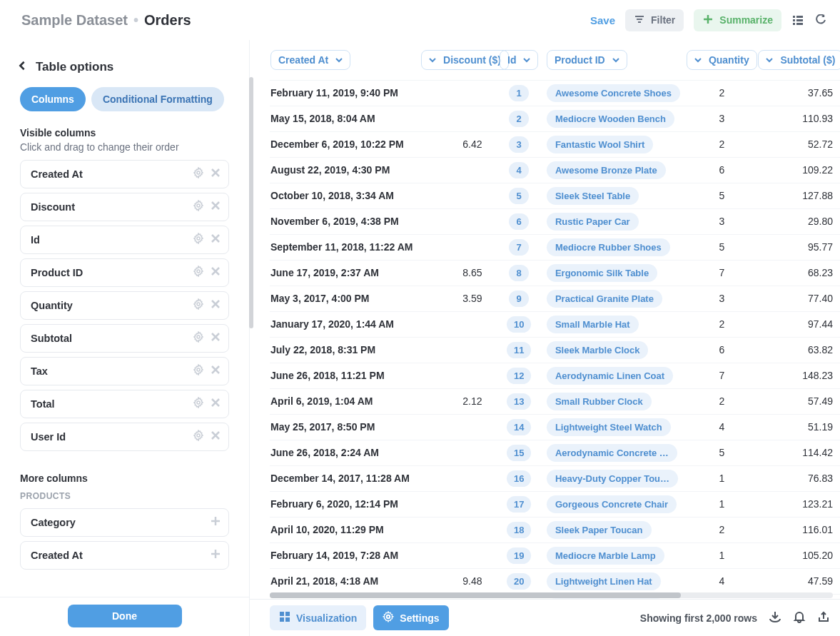 The height and width of the screenshot is (636, 840). What do you see at coordinates (592, 221) in the screenshot?
I see `product-badge: Rustic Paper Car` at bounding box center [592, 221].